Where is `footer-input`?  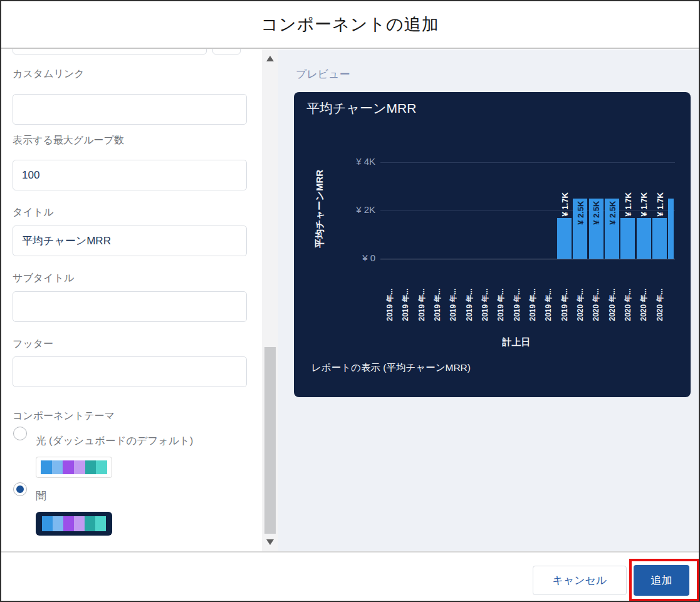 footer-input is located at coordinates (130, 372).